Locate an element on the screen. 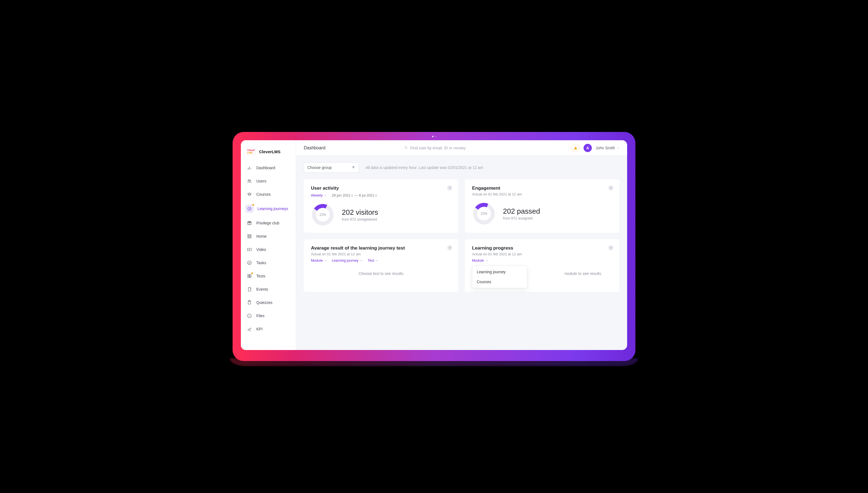  sidebar-item-label: Cources is located at coordinates (263, 194).